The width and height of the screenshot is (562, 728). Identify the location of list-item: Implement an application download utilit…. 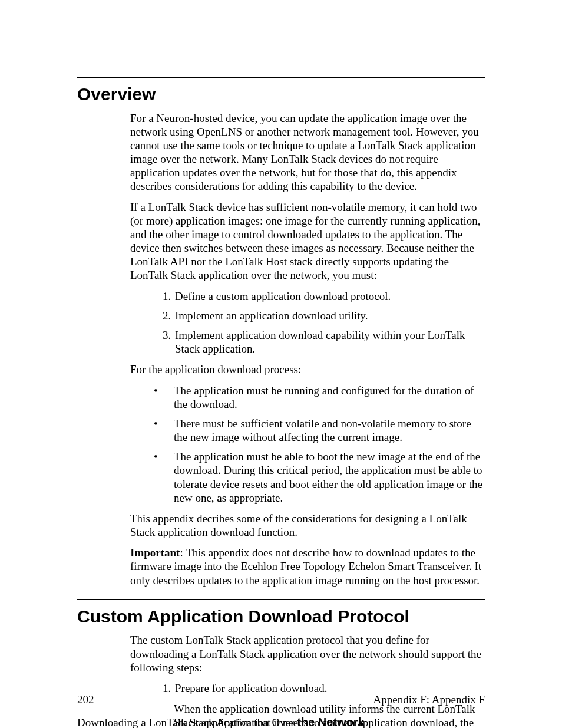
(329, 316).